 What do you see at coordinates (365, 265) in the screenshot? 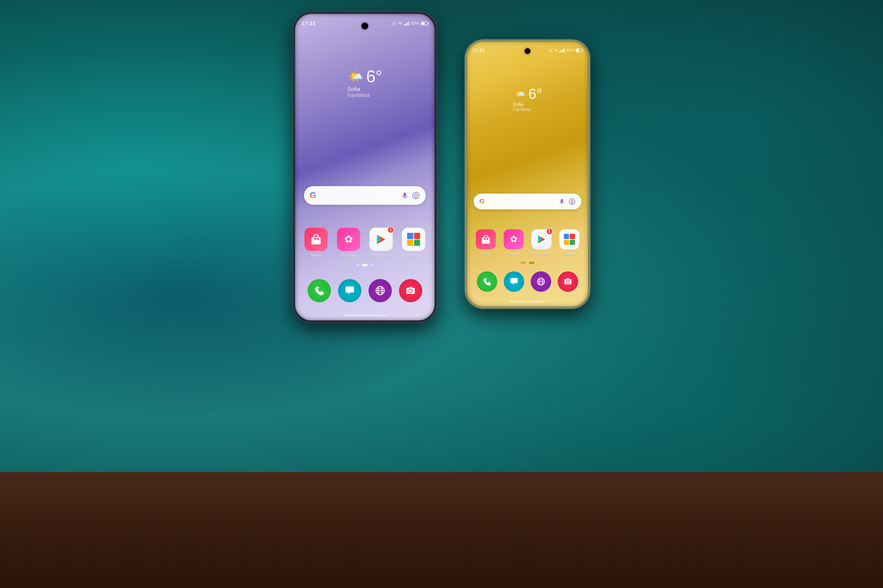
I see `left-phone-page-dots` at bounding box center [365, 265].